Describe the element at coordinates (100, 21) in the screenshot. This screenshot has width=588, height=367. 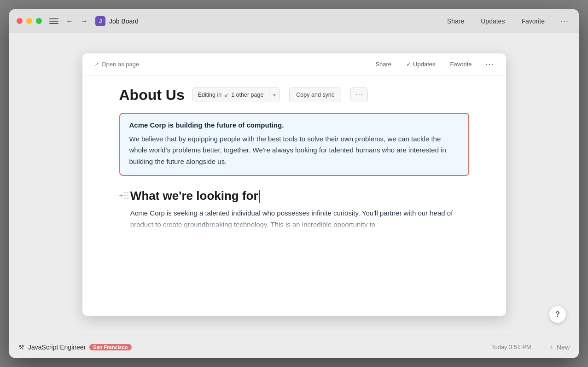
I see `app-icon: J` at that location.